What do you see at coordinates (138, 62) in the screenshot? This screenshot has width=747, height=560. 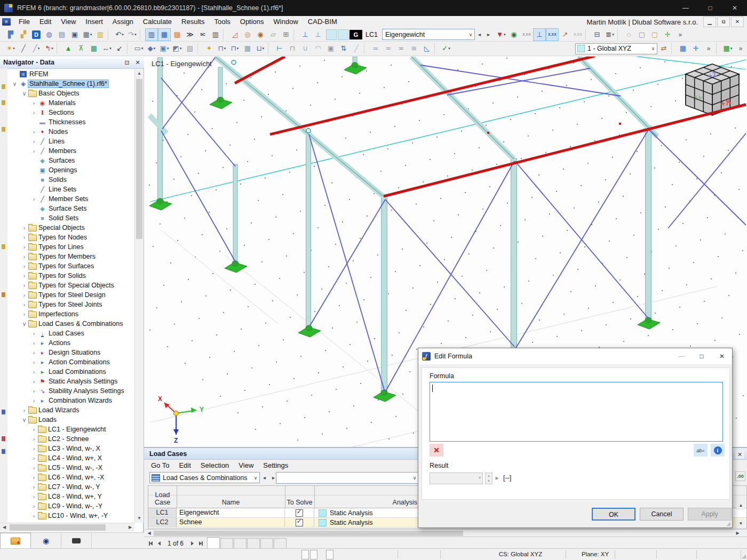 I see `close-panel-icon: ✕` at bounding box center [138, 62].